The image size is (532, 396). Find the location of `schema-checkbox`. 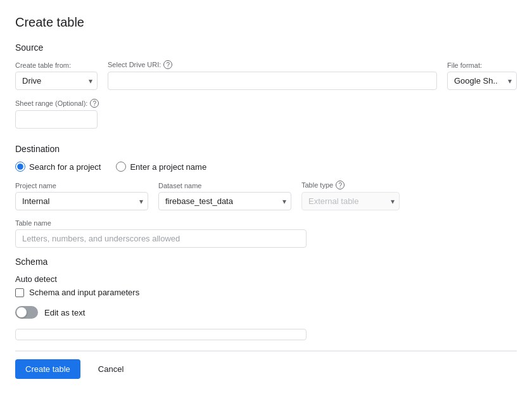

schema-checkbox is located at coordinates (20, 293).